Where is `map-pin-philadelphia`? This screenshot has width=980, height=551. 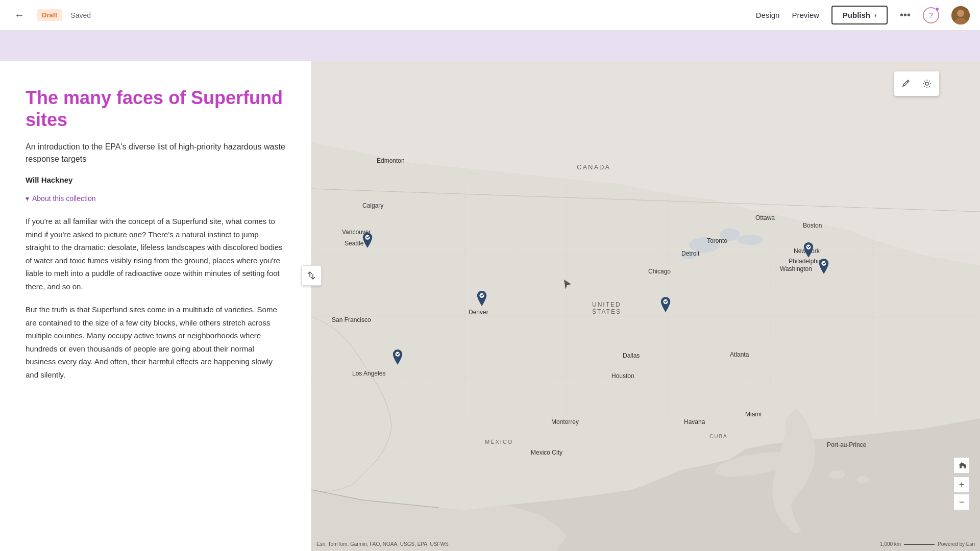
map-pin-philadelphia is located at coordinates (824, 267).